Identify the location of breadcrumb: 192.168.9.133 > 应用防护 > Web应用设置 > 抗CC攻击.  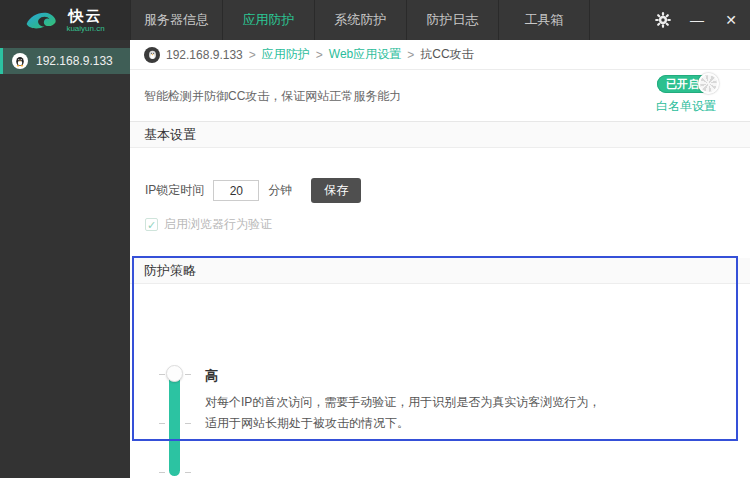
(440, 55).